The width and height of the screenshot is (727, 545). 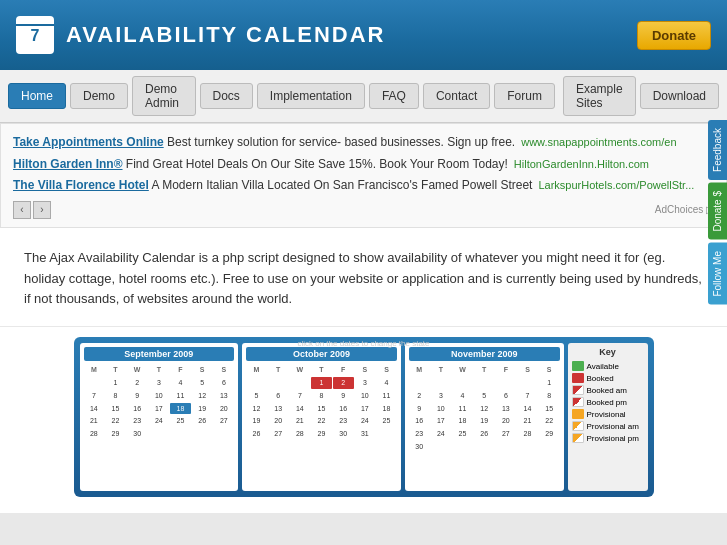 What do you see at coordinates (600, 96) in the screenshot?
I see `nav-item-example-sites: Example Sites` at bounding box center [600, 96].